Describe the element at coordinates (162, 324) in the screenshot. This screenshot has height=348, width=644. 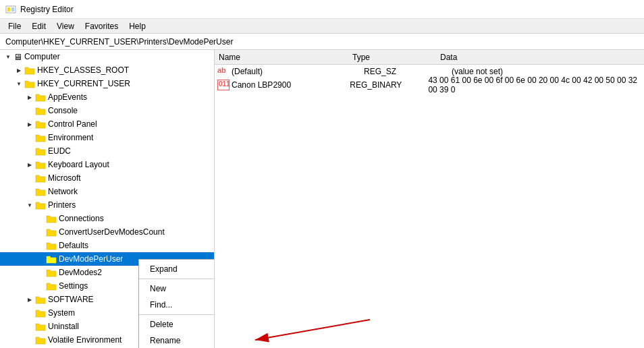
I see `ctx-delete-label: Delete` at that location.